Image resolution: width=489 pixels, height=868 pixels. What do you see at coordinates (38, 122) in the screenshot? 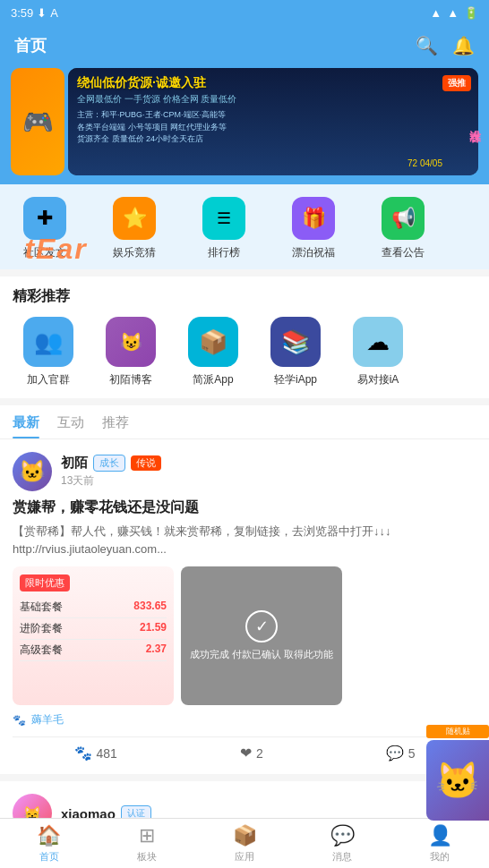
I see `banner-left-logo: 🎮` at bounding box center [38, 122].